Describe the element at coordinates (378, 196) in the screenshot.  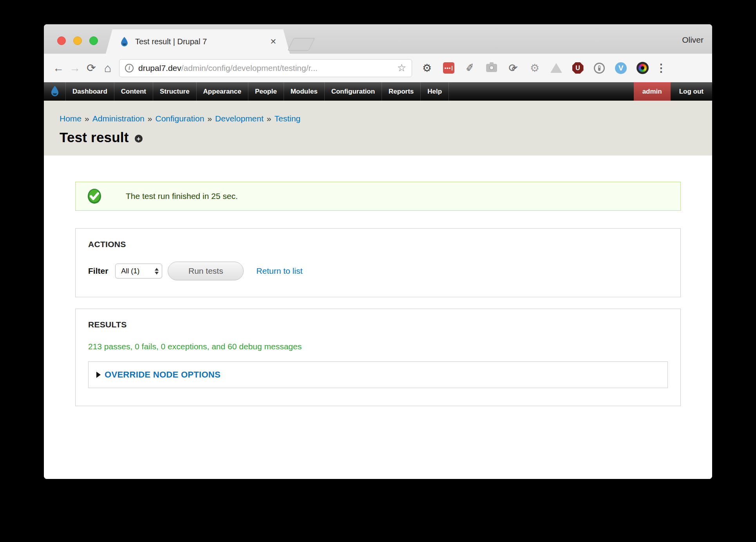
I see `status-message: The test run finished in 25 sec.` at that location.